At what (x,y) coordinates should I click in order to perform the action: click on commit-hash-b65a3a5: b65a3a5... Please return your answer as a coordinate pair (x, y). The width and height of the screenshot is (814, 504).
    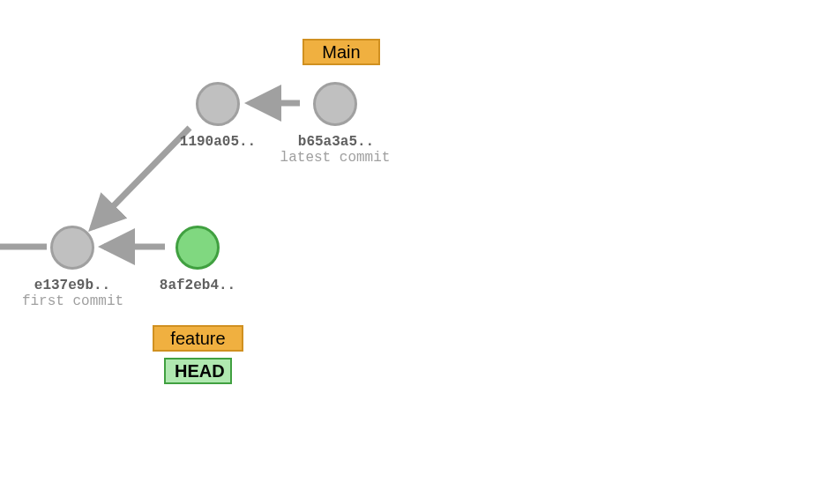
    Looking at the image, I should click on (336, 142).